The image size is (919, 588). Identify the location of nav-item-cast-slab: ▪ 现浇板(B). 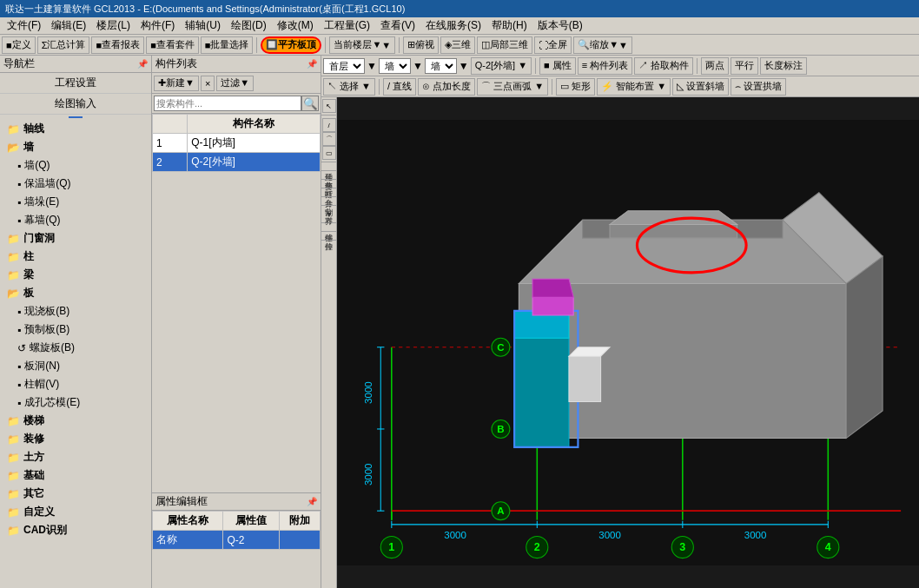
(76, 311).